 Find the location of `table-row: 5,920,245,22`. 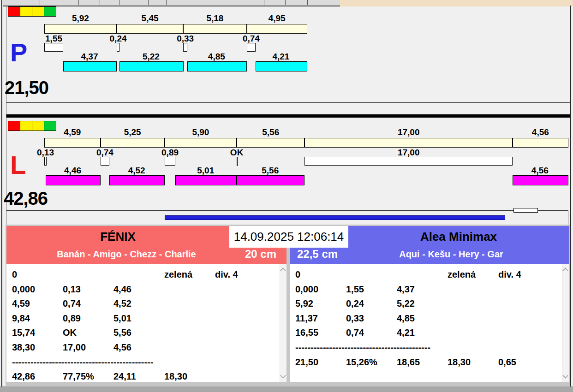

table-row: 5,920,245,22 is located at coordinates (428, 304).